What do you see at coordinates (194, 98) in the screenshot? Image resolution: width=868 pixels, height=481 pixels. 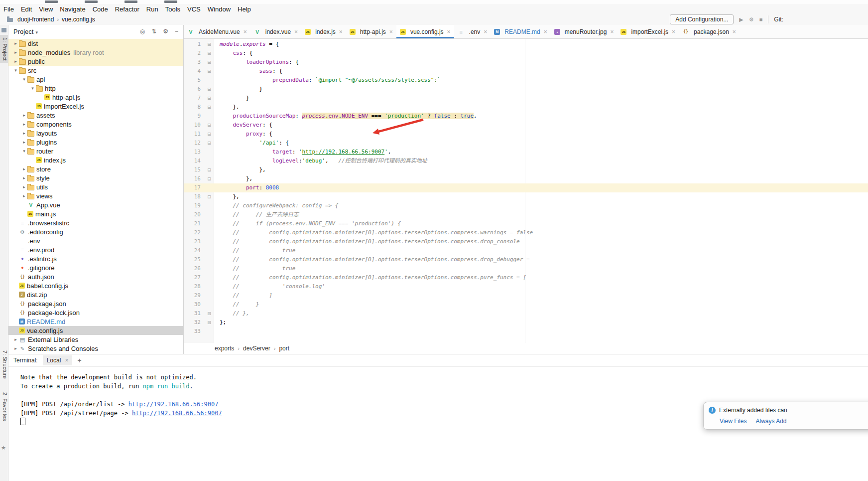 I see `line-number: 7` at bounding box center [194, 98].